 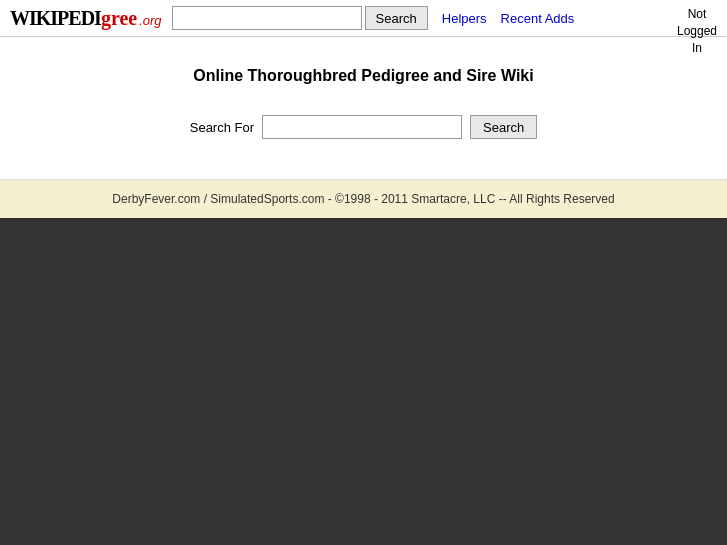 What do you see at coordinates (508, 18) in the screenshot?
I see `header-links: Helpers Recent Adds` at bounding box center [508, 18].